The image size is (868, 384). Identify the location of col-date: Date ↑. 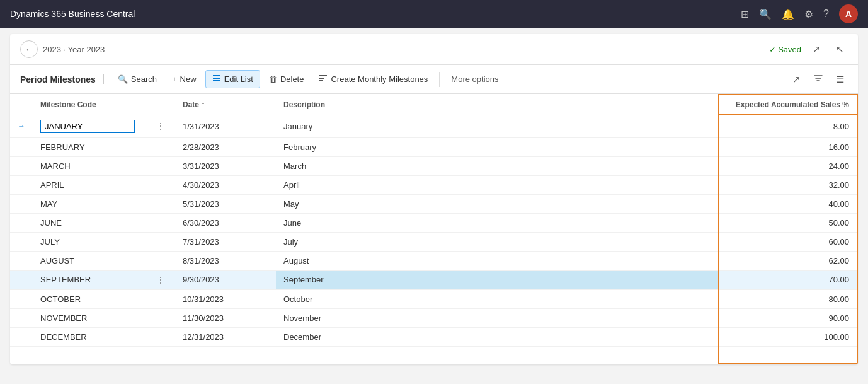
(226, 105).